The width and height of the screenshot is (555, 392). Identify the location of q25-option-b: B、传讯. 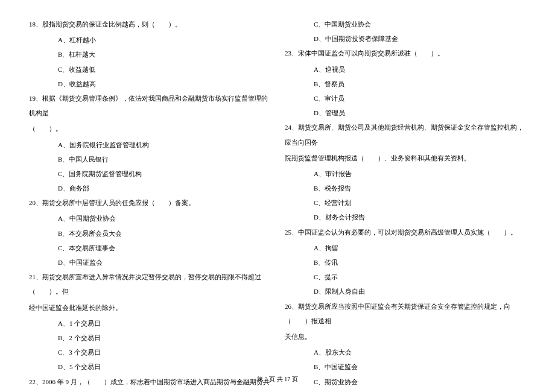
(405, 262).